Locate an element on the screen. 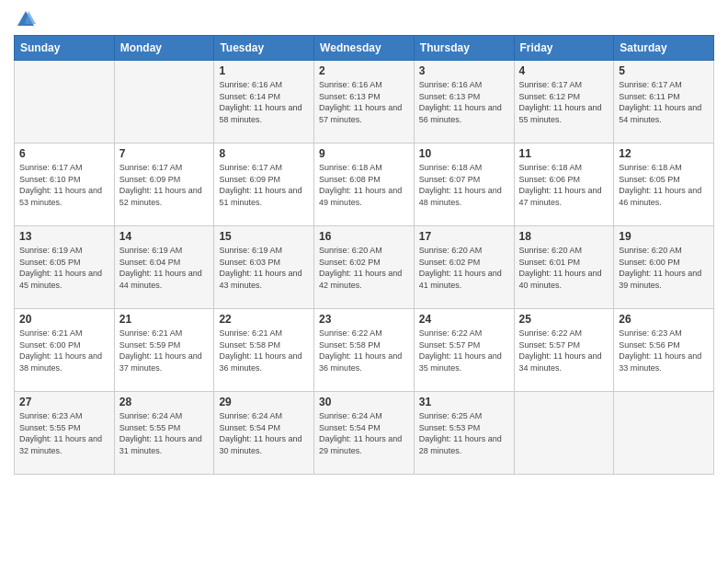 This screenshot has width=728, height=563. calendar-cell: 17Sunrise: 6:20 AMSunset: 6:02 PMDayligh… is located at coordinates (463, 268).